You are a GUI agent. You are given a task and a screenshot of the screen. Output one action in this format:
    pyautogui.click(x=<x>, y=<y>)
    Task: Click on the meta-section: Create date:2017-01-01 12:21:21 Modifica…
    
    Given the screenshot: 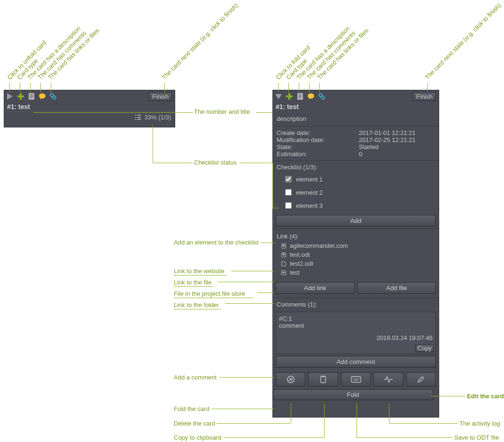 What is the action you would take?
    pyautogui.click(x=356, y=143)
    